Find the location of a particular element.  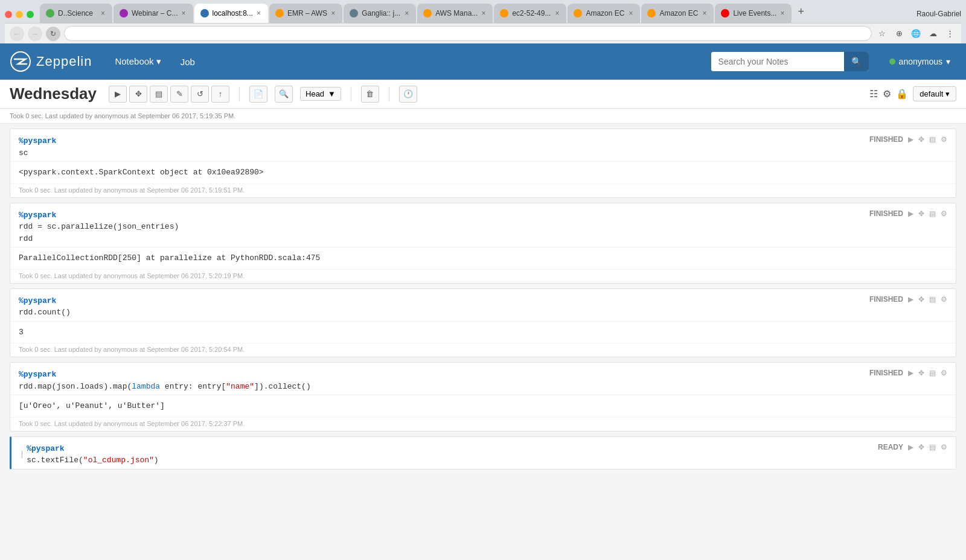

head-select-dropdown: Head ▼ is located at coordinates (321, 94).